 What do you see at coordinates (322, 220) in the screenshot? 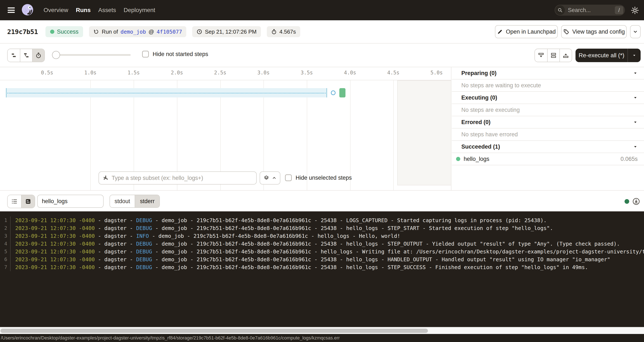
I see `log-line: 12023-09-21 12:07:30 -0400 - dagster - D…` at bounding box center [322, 220].